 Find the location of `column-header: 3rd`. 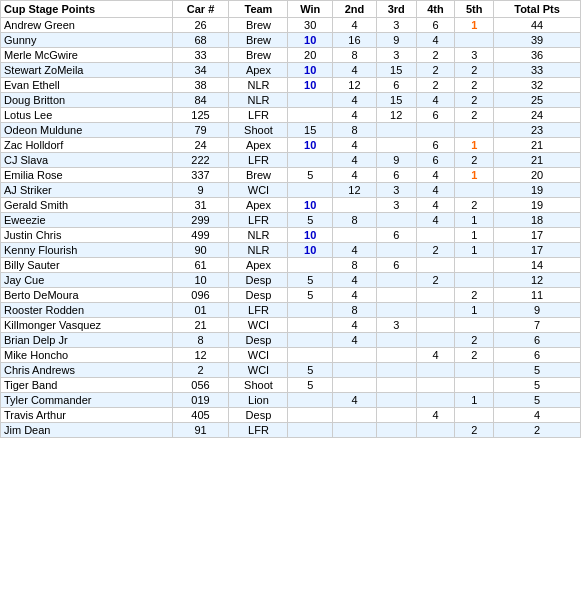

column-header: 3rd is located at coordinates (396, 10).